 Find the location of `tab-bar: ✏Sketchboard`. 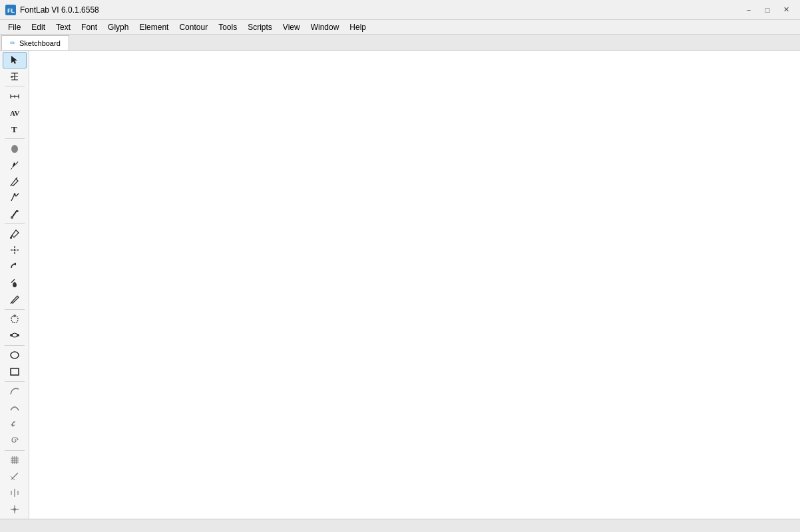

tab-bar: ✏Sketchboard is located at coordinates (400, 43).